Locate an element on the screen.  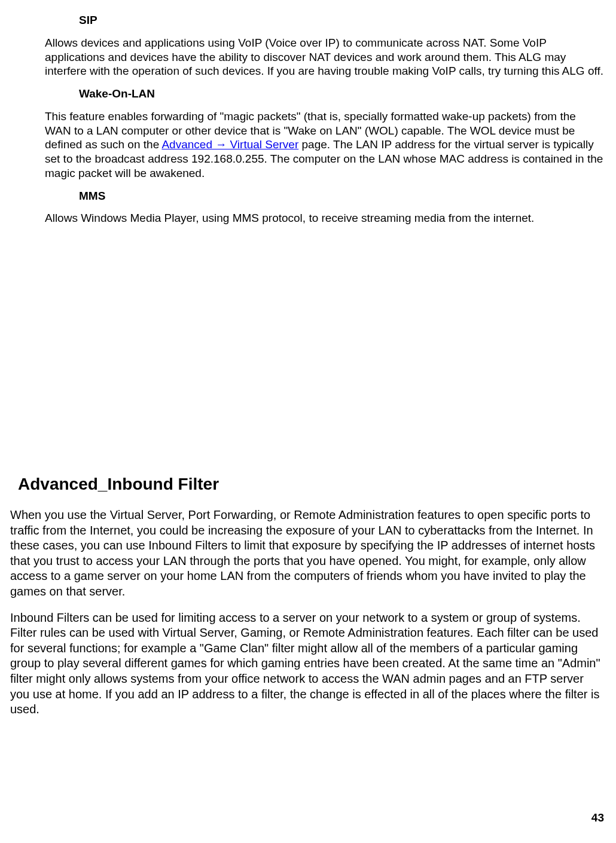
mms-heading: MMS is located at coordinates (341, 196).